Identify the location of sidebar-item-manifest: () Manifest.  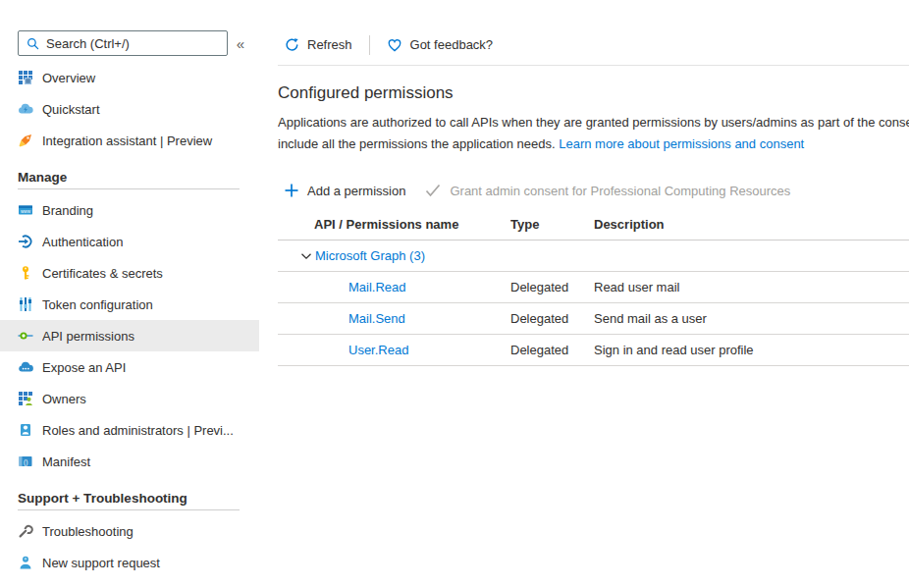
(130, 461).